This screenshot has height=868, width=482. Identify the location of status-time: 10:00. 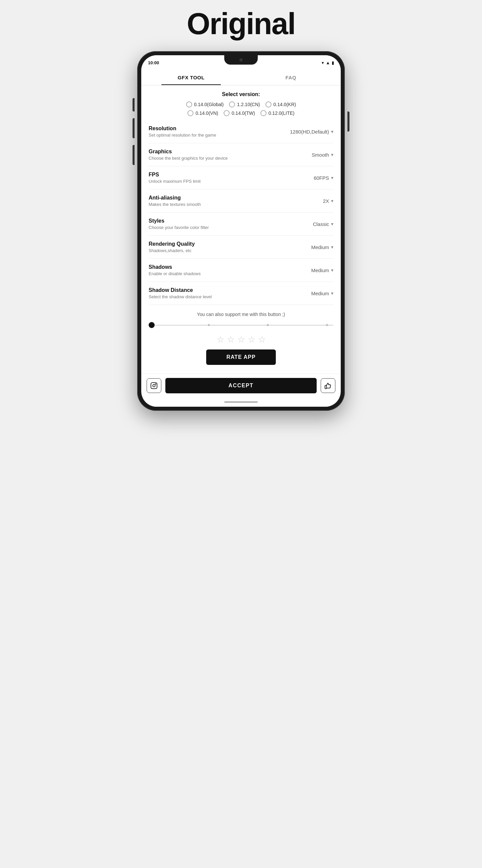
(154, 63).